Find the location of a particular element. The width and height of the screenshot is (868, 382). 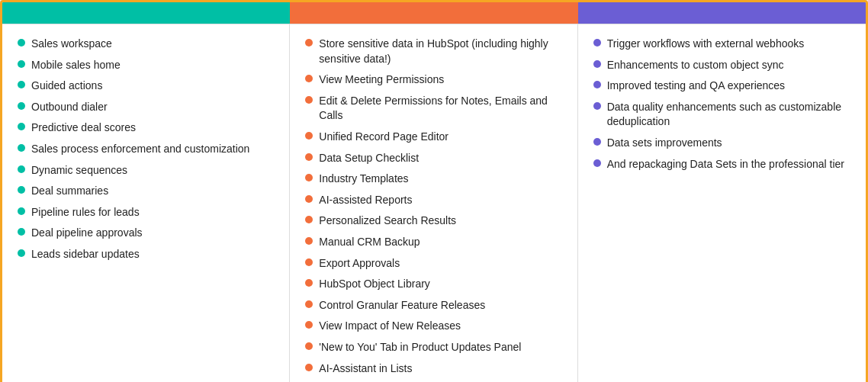

list-item: Enhancements to custom object sync is located at coordinates (722, 66).